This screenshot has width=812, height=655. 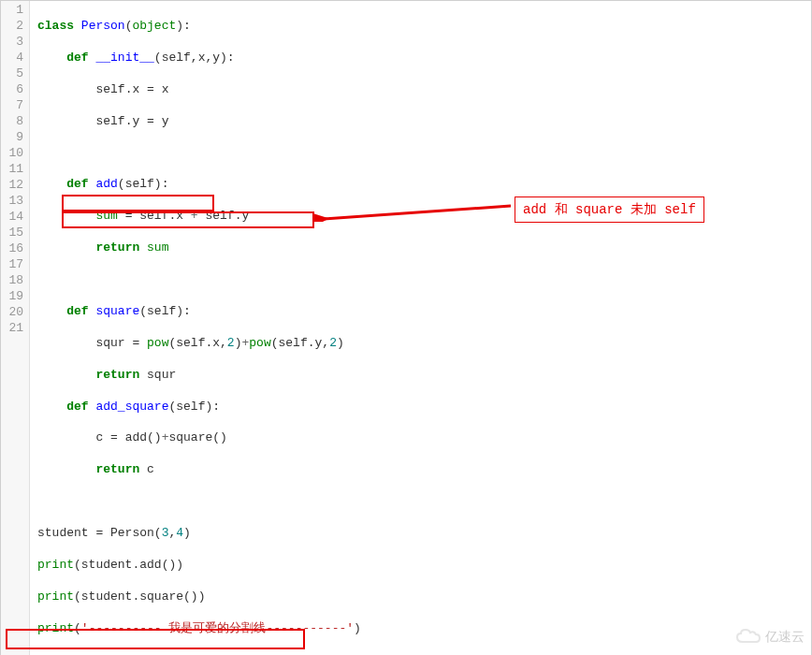 What do you see at coordinates (13, 75) in the screenshot?
I see `lineno: 5` at bounding box center [13, 75].